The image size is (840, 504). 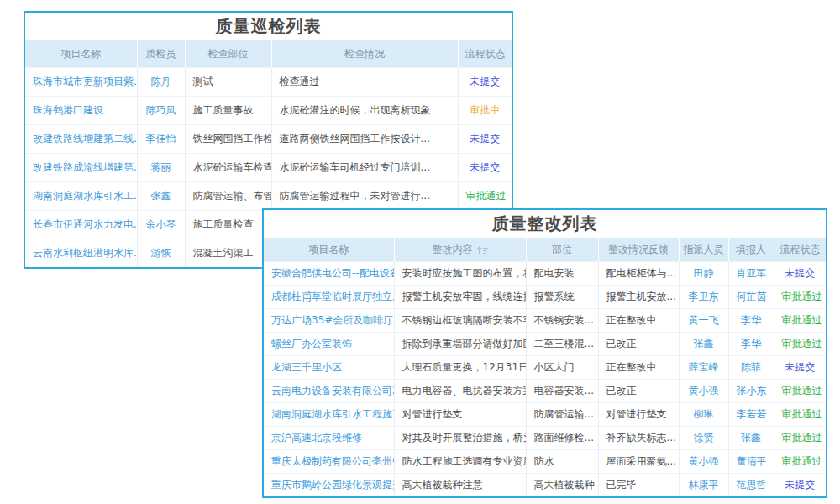 What do you see at coordinates (329, 344) in the screenshot?
I see `project-name-cell: 螺丝厂办公室装饰` at bounding box center [329, 344].